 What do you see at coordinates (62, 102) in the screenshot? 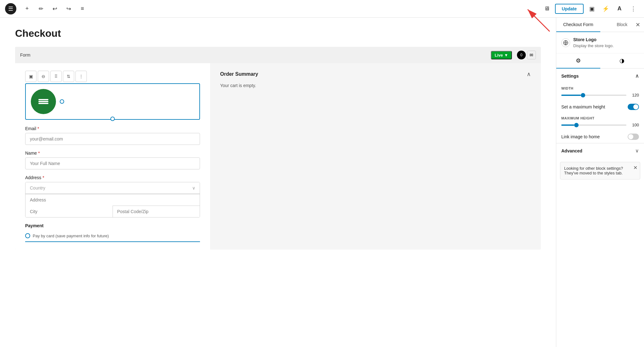
I see `logo-dot-handle` at bounding box center [62, 102].